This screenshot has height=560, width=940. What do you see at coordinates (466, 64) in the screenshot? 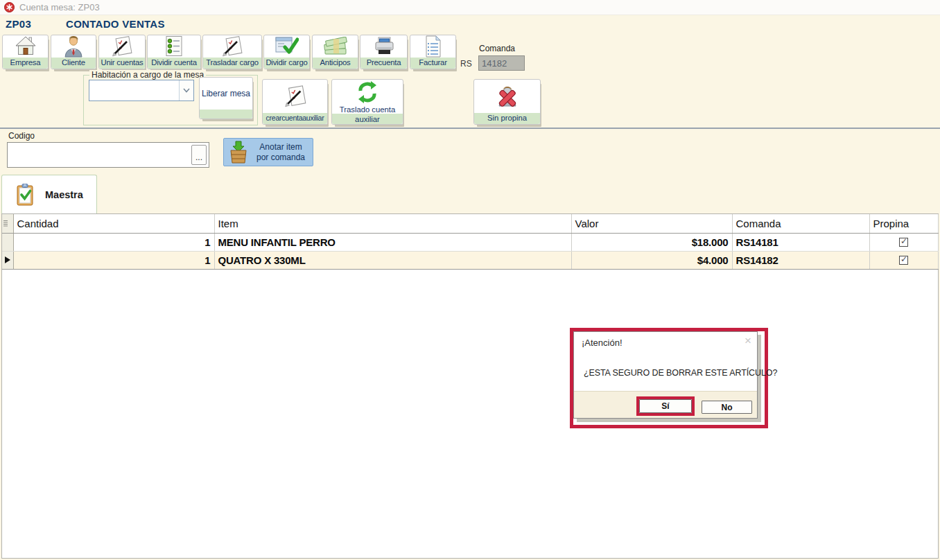
I see `rs-label: RS` at bounding box center [466, 64].